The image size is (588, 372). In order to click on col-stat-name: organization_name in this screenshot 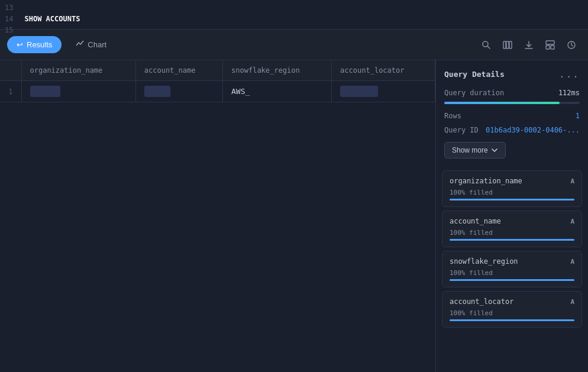, I will do `click(486, 181)`.